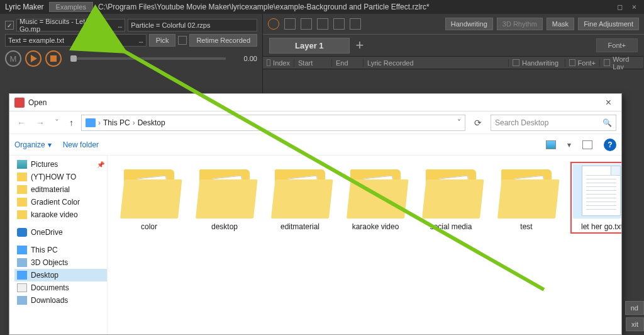 This screenshot has width=644, height=335. Describe the element at coordinates (526, 198) in the screenshot. I see `file-item: test` at that location.